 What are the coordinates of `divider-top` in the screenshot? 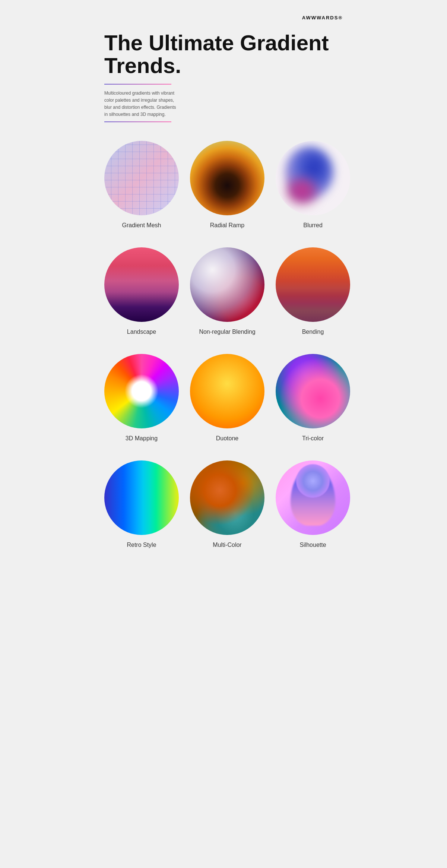 It's located at (138, 84).